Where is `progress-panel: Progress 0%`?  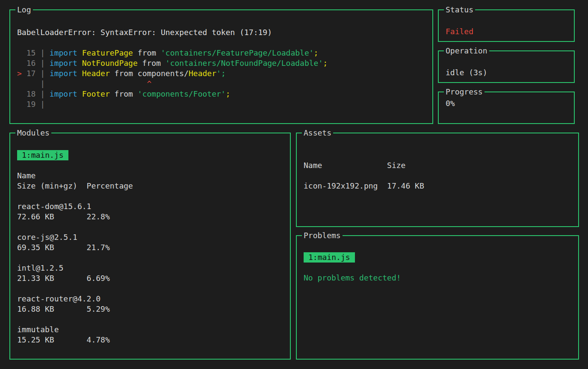 progress-panel: Progress 0% is located at coordinates (506, 108).